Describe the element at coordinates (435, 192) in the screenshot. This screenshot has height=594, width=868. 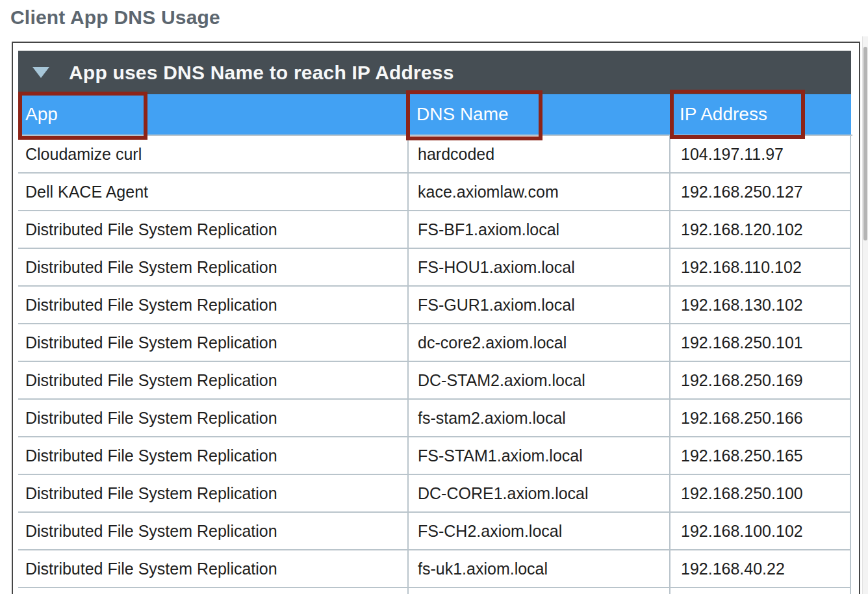
I see `table-row: Dell KACE Agentkace.axiomlaw.com192.168.…` at that location.